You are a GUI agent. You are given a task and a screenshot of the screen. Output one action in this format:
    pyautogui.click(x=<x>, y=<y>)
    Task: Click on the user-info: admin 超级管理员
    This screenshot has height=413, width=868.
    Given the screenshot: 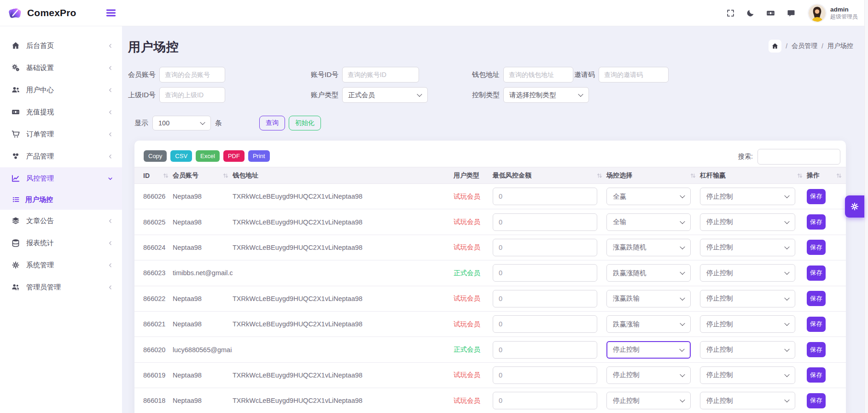 What is the action you would take?
    pyautogui.click(x=844, y=13)
    